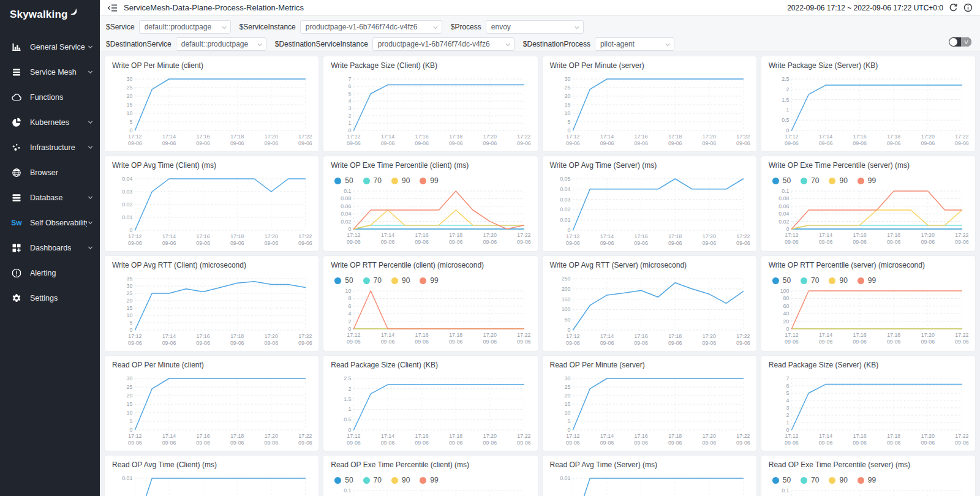 The width and height of the screenshot is (980, 496). I want to click on svg-text: 17:16, so click(422, 235).